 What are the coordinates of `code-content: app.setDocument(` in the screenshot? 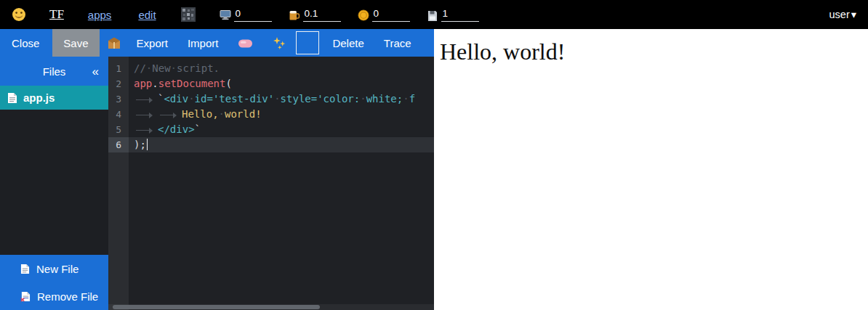 It's located at (281, 84).